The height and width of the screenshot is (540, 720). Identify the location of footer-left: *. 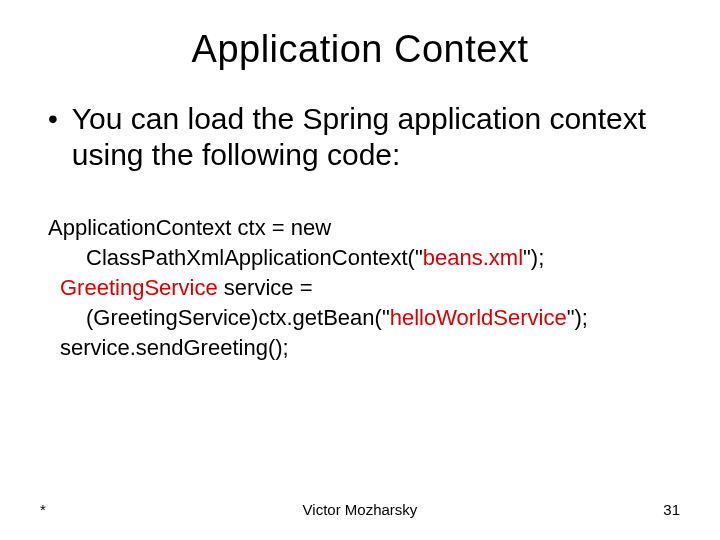
(43, 510).